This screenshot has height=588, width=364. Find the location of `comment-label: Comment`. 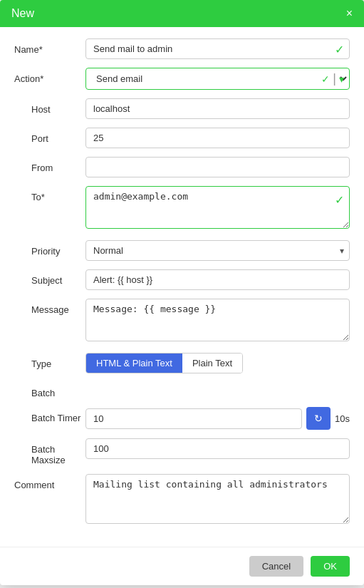

comment-label: Comment is located at coordinates (50, 482).